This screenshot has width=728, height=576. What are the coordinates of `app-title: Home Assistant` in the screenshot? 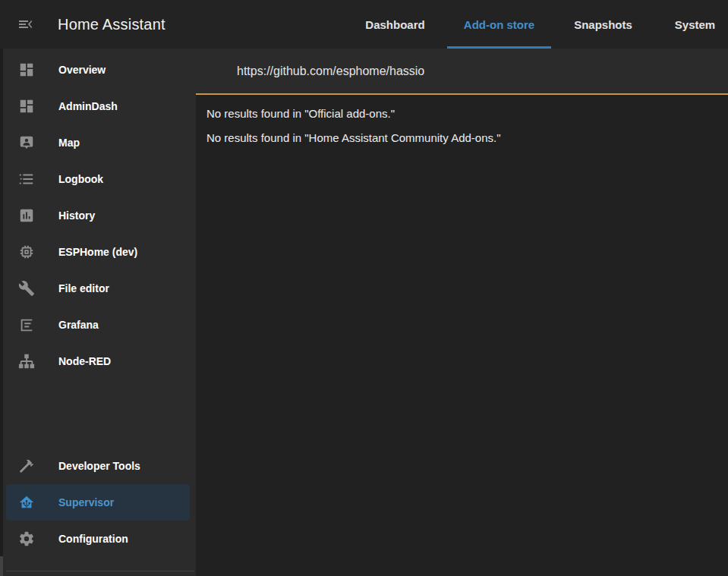 It's located at (112, 24).